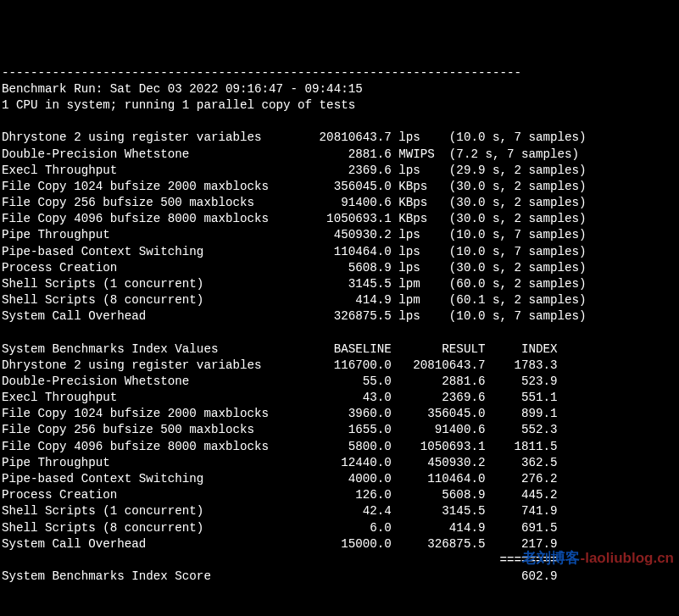 This screenshot has height=616, width=679. Describe the element at coordinates (339, 137) in the screenshot. I see `terminal-line: Dhrystone 2 using register variables 208…` at that location.